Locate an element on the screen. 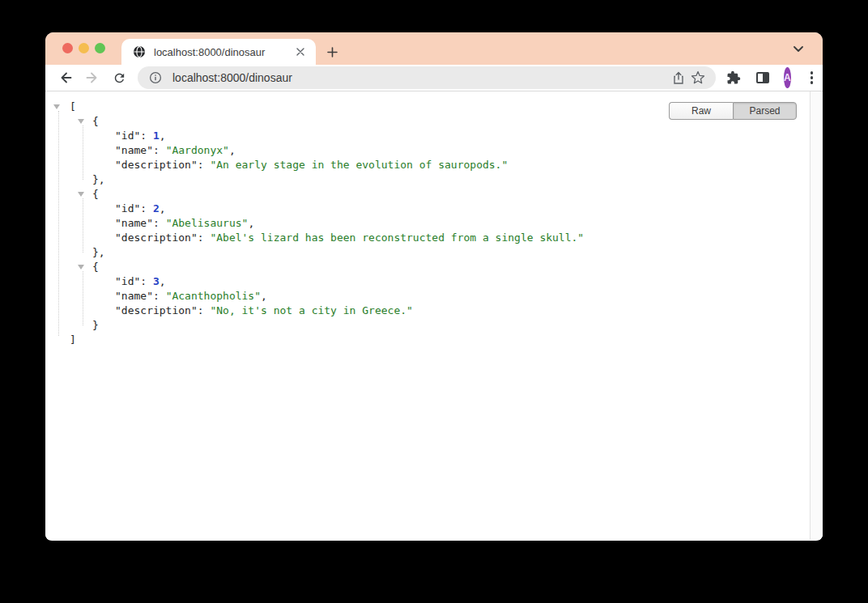 Image resolution: width=868 pixels, height=603 pixels. tab-localhost-dinosaur: localhost:8000/dinosaur is located at coordinates (219, 52).